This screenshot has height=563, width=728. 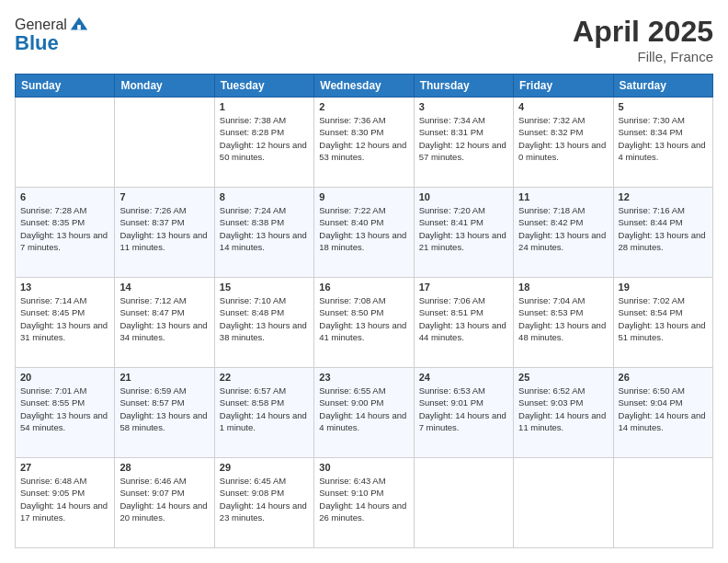 What do you see at coordinates (364, 233) in the screenshot?
I see `calendar-cell: 9Sunrise: 7:22 AMSunset: 8:40 PMDaylight…` at bounding box center [364, 233].